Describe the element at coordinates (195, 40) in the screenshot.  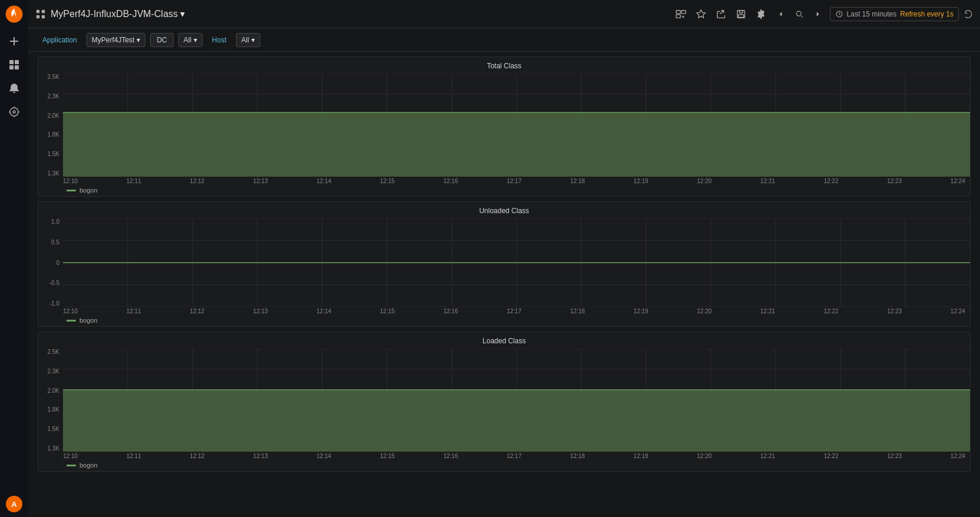
I see `dc-dropdown-chevron: ▾` at that location.